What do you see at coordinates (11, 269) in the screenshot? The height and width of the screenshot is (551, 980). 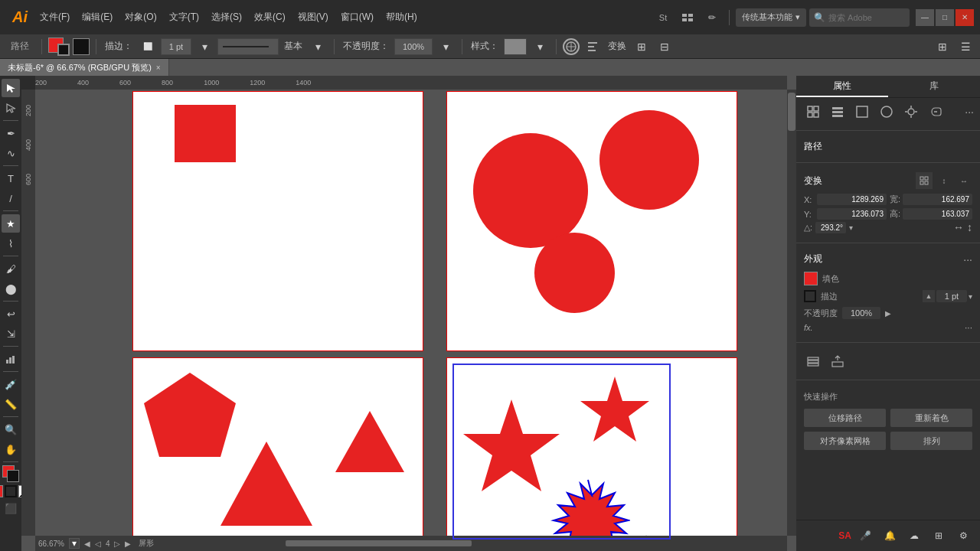 I see `paintbrush-tool: 🖌` at bounding box center [11, 269].